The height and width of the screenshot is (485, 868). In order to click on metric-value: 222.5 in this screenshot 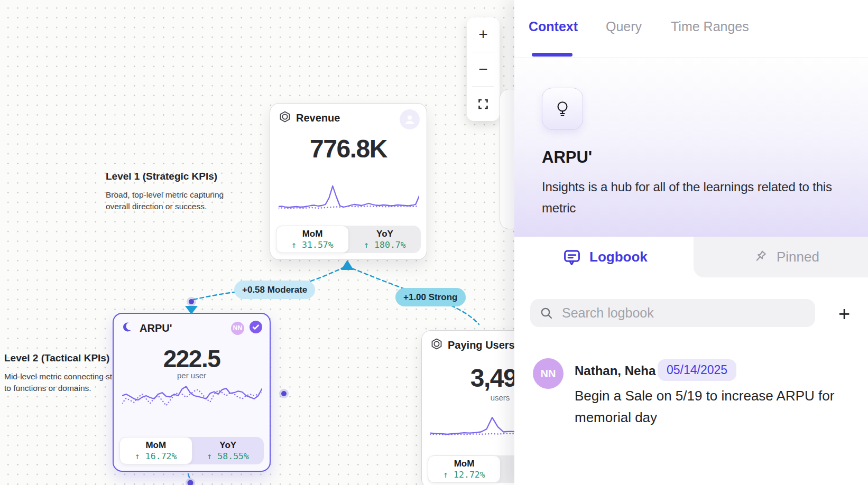, I will do `click(191, 359)`.